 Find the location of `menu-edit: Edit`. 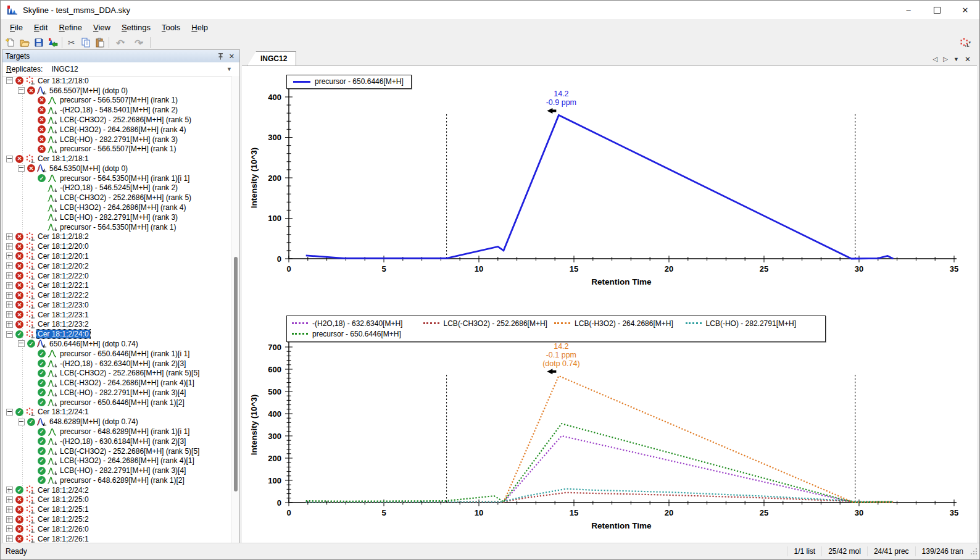

menu-edit: Edit is located at coordinates (41, 27).